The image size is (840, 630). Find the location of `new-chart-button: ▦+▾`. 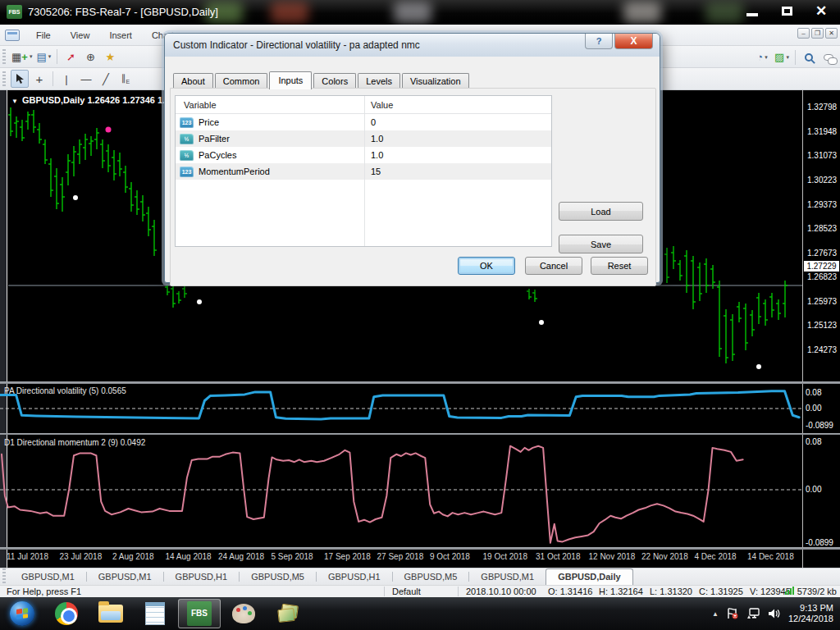

new-chart-button: ▦+▾ is located at coordinates (21, 57).